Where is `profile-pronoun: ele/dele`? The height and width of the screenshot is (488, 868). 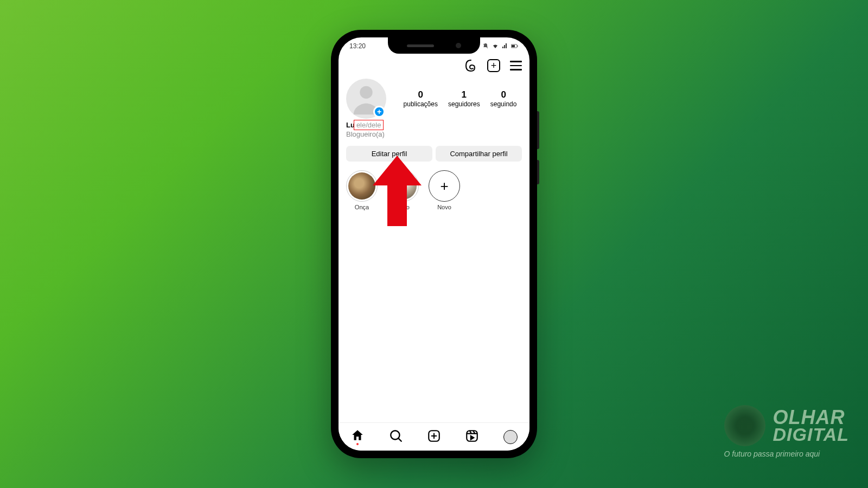 profile-pronoun: ele/dele is located at coordinates (369, 125).